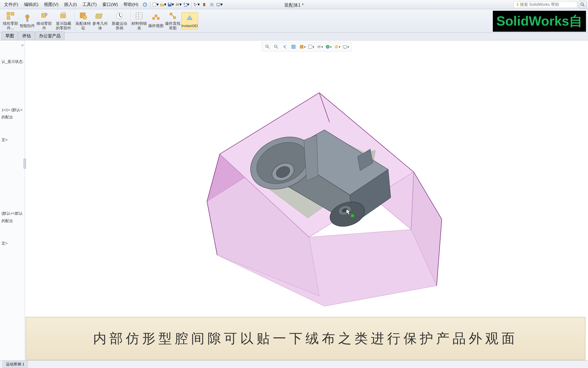  I want to click on linear-component-label: 线性零部件..., so click(10, 26).